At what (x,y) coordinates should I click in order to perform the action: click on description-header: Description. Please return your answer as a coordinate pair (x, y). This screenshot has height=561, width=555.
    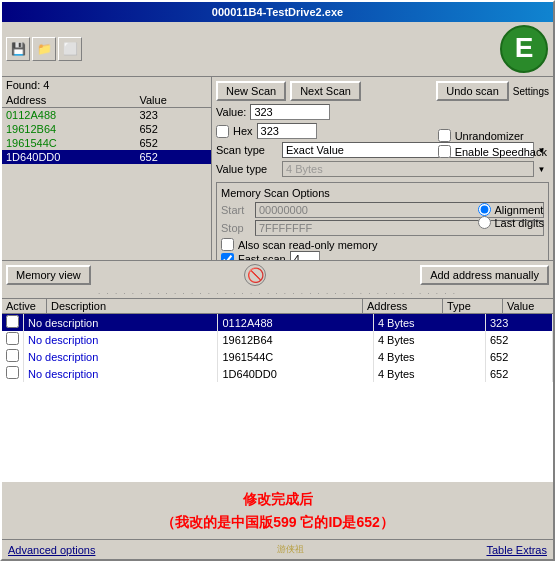
    Looking at the image, I should click on (205, 306).